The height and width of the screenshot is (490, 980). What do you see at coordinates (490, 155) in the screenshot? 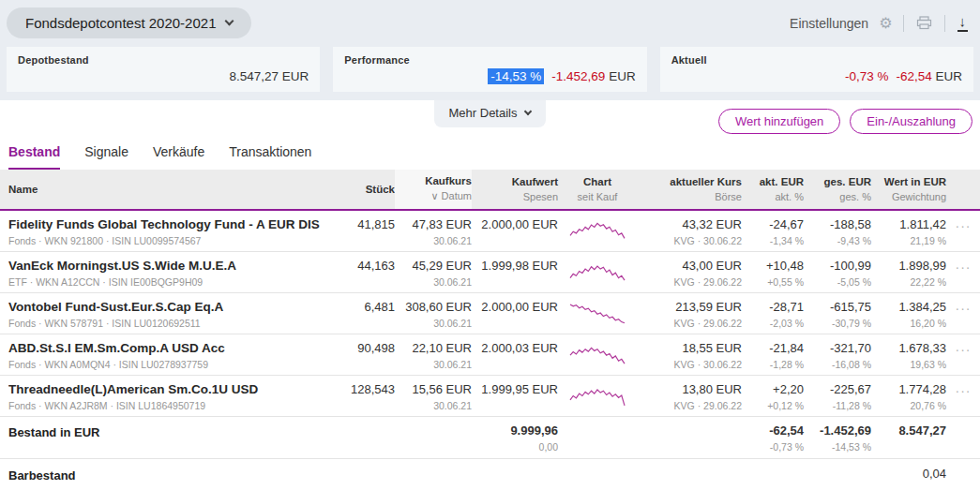
I see `tabs: Bestand Signale Verkäufe Transaktionen` at bounding box center [490, 155].